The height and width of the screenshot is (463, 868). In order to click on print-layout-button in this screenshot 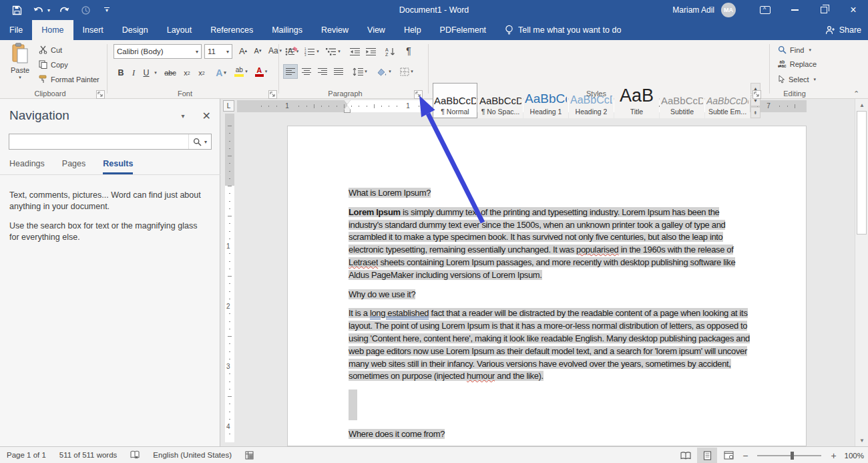, I will do `click(707, 456)`.